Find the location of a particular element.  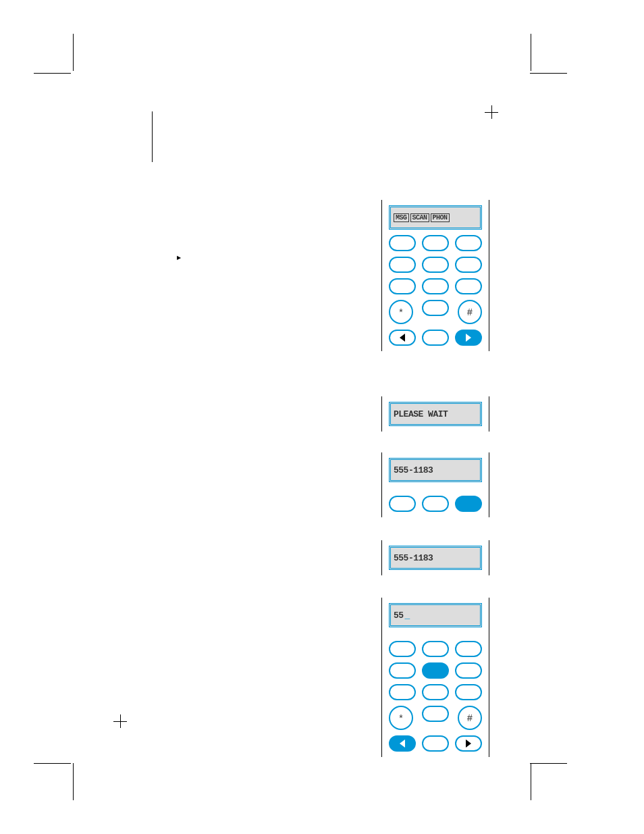

lcd-display: MSG SCAN PHON is located at coordinates (435, 217).